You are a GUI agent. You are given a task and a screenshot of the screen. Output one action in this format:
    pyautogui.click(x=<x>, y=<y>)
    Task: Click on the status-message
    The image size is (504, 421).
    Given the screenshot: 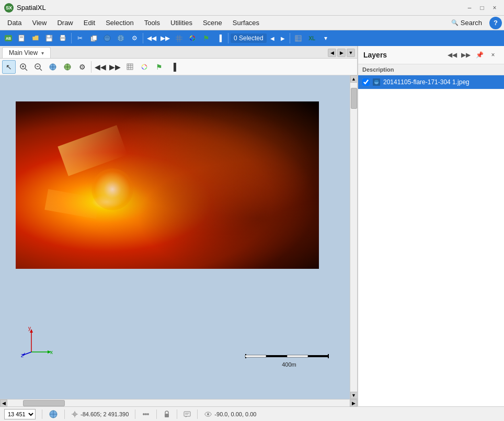 What is the action you would take?
    pyautogui.click(x=187, y=414)
    